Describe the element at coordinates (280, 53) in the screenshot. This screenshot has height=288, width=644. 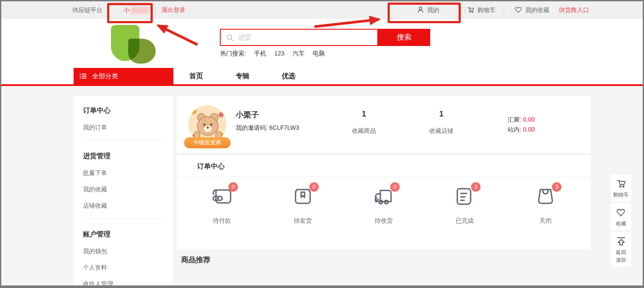
I see `hot-search-item: 123` at that location.